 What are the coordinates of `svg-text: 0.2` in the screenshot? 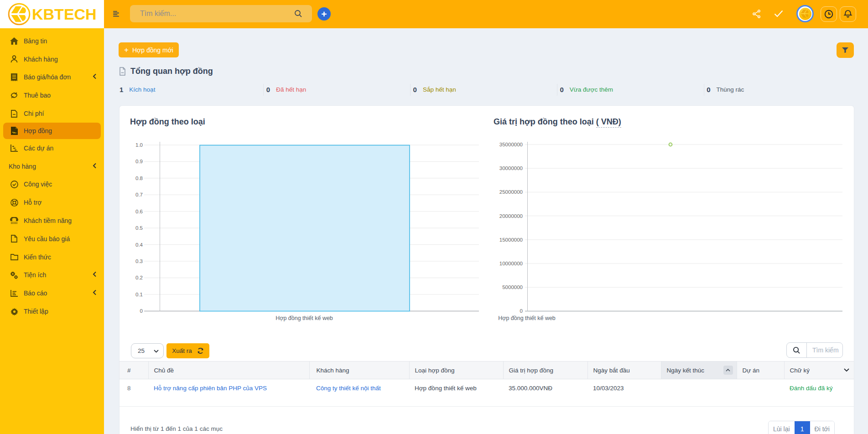 It's located at (139, 278).